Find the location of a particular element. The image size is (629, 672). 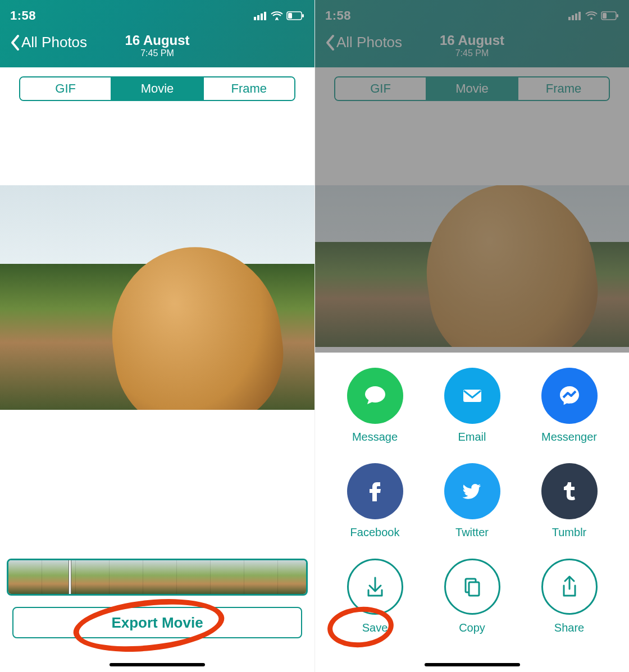

export-movie-button: Export Movie is located at coordinates (157, 623).